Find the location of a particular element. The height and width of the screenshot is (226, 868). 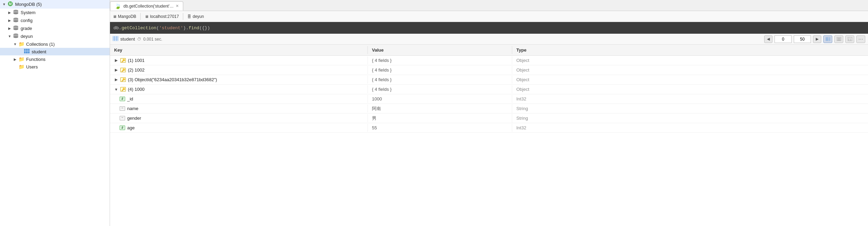

table-row: ▶ 🔑 (2) 1002 { 4 fields } Object is located at coordinates (489, 70).